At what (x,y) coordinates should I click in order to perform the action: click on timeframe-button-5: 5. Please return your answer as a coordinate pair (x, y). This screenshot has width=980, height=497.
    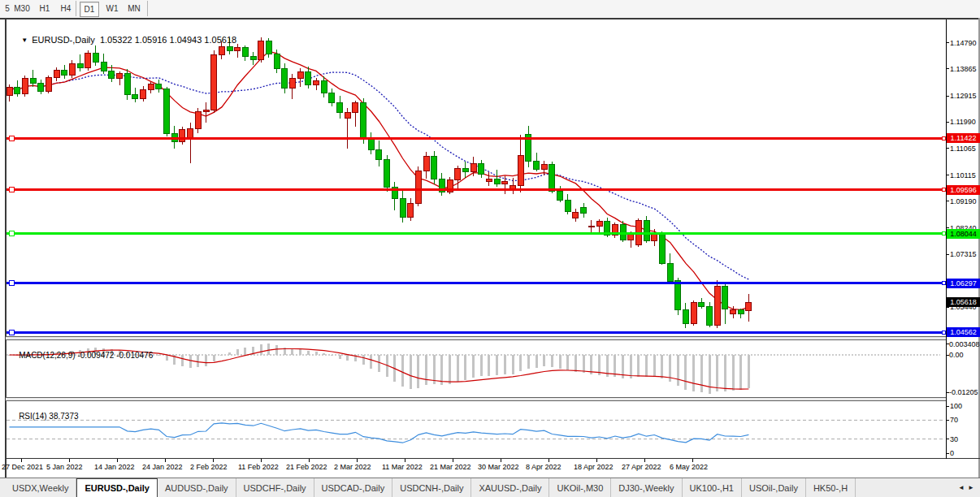
    Looking at the image, I should click on (7, 8).